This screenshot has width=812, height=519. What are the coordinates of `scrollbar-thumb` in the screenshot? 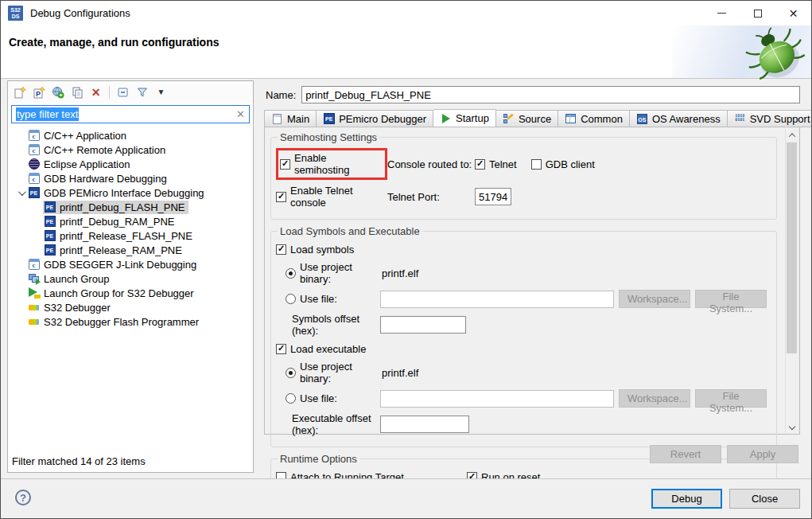 It's located at (792, 248).